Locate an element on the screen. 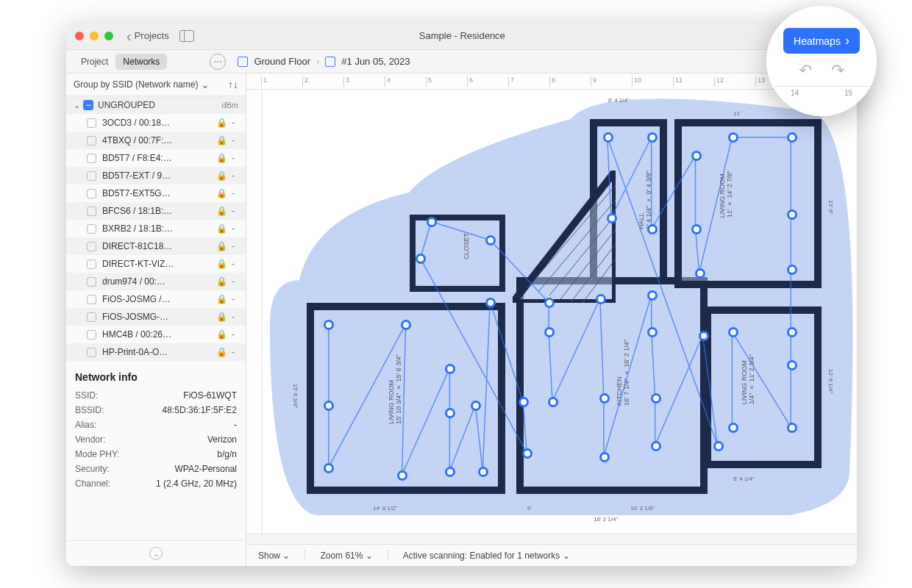 The height and width of the screenshot is (588, 912). ruler-tick: 10 is located at coordinates (637, 82).